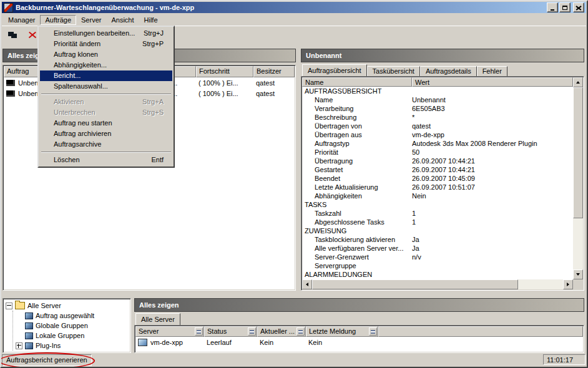 The height and width of the screenshot is (368, 588). I want to click on details-tab: Auftragsübersicht, so click(335, 70).